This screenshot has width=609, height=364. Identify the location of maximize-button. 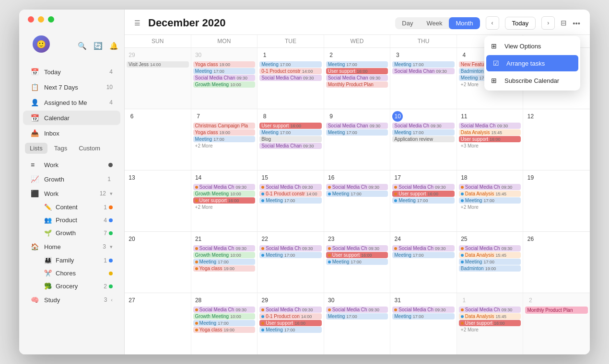
(51, 19).